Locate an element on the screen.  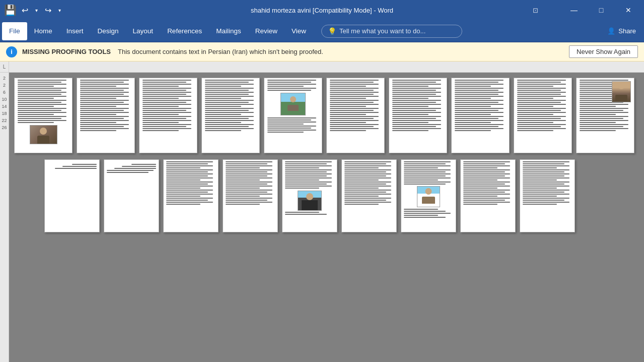
v-ruler-26: 26 is located at coordinates (4, 128).